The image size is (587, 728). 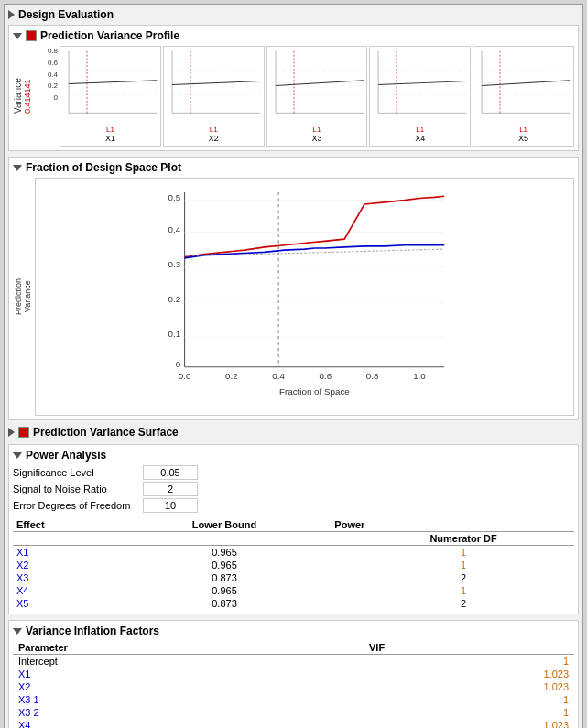 I want to click on fds-header: Fraction of Design Space Plot, so click(x=293, y=168).